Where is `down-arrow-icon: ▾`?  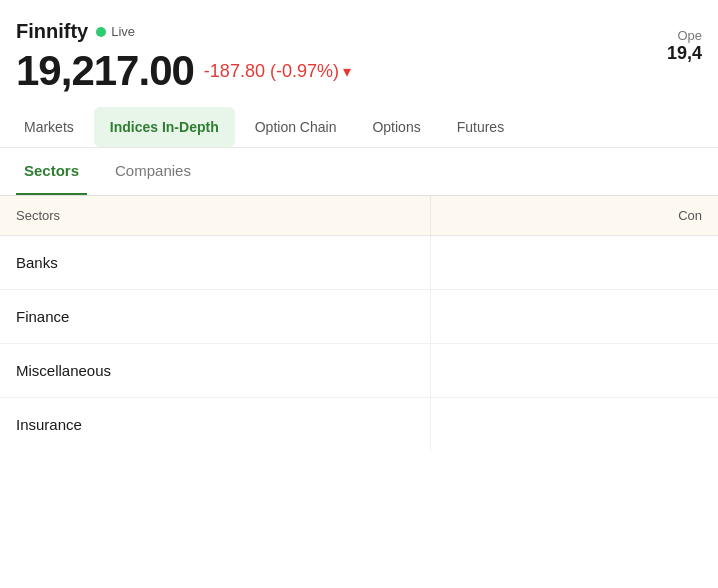 down-arrow-icon: ▾ is located at coordinates (347, 72).